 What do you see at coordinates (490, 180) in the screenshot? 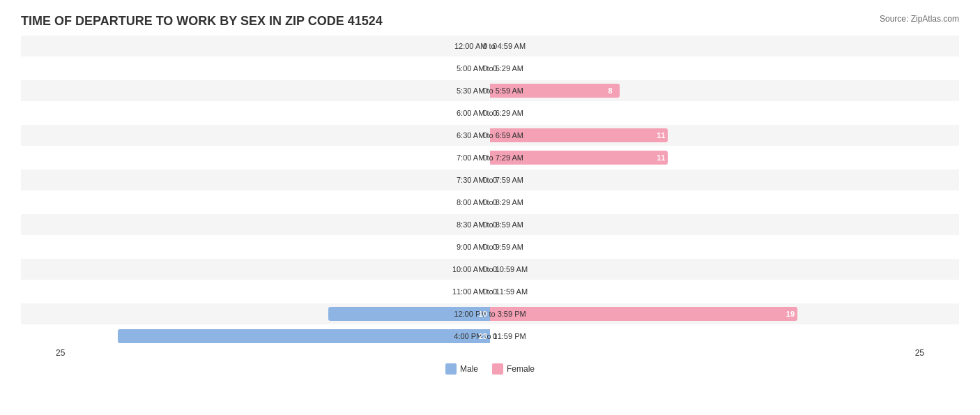
I see `chart-row: 7:30 AM to 7:59 AM 0 0` at bounding box center [490, 180].